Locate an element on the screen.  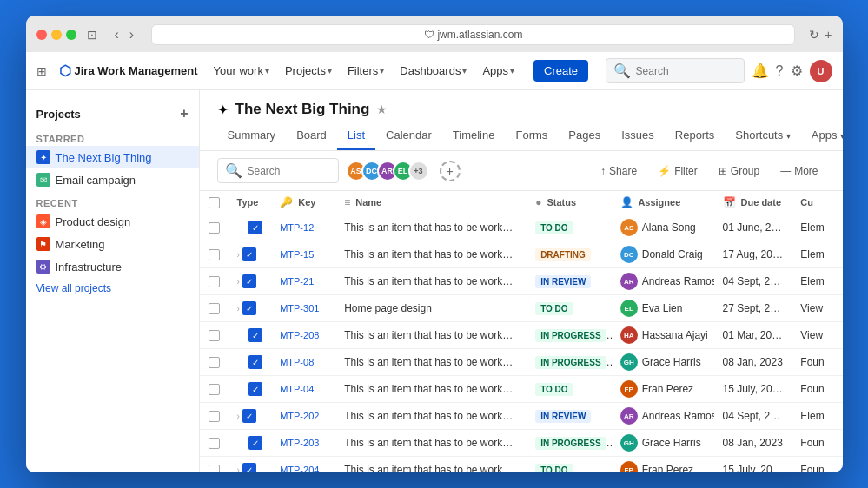
issue-key: MTP-204 is located at coordinates (299, 469).